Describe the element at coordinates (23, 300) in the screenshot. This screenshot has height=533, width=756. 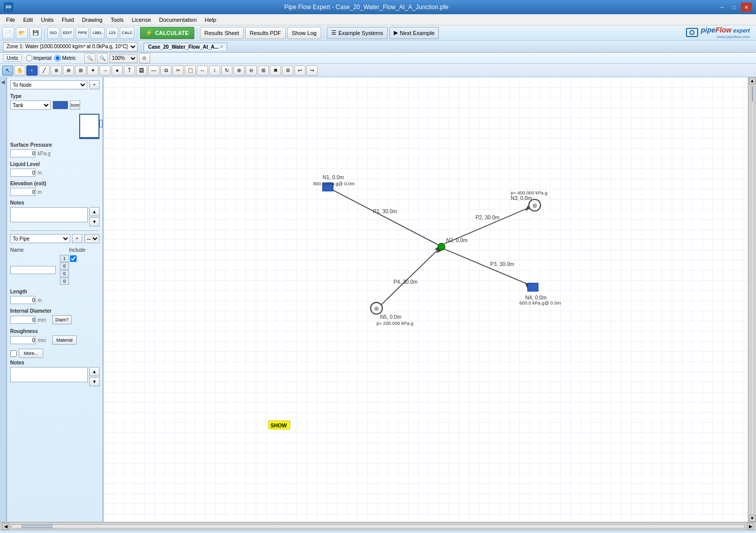
I see `pipe-length-input` at that location.